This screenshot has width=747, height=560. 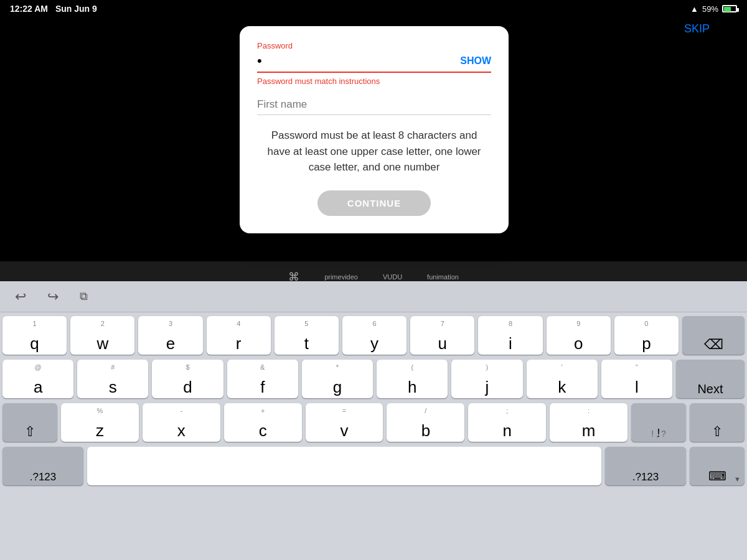 I want to click on taskbar-prime: primevideo, so click(x=341, y=277).